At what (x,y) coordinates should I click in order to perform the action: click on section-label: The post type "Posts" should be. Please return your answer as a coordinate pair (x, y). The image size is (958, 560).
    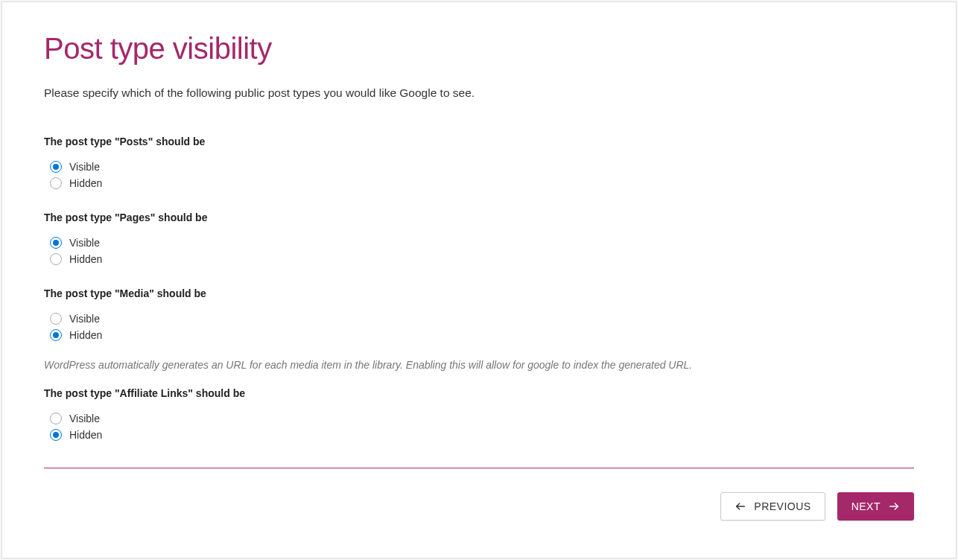
    Looking at the image, I should click on (479, 141).